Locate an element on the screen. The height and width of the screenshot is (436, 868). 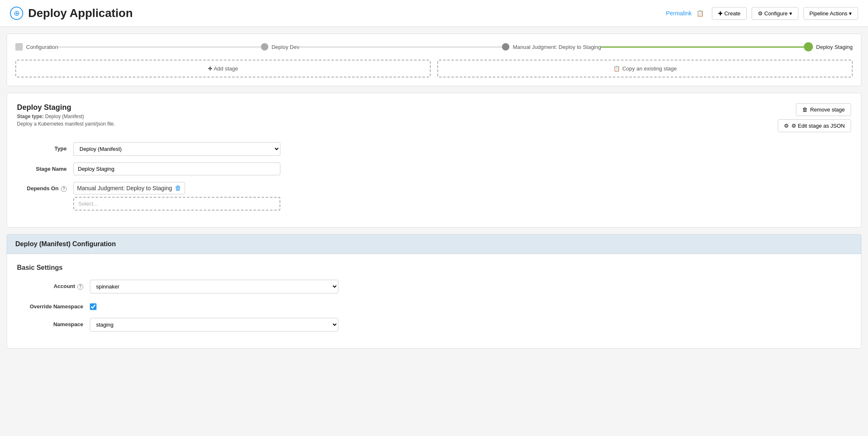
account-label: Account ? is located at coordinates (50, 285).